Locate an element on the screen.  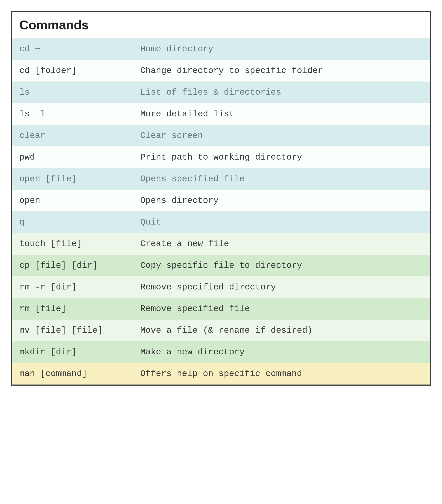
description-cell: Remove specified file is located at coordinates (282, 309).